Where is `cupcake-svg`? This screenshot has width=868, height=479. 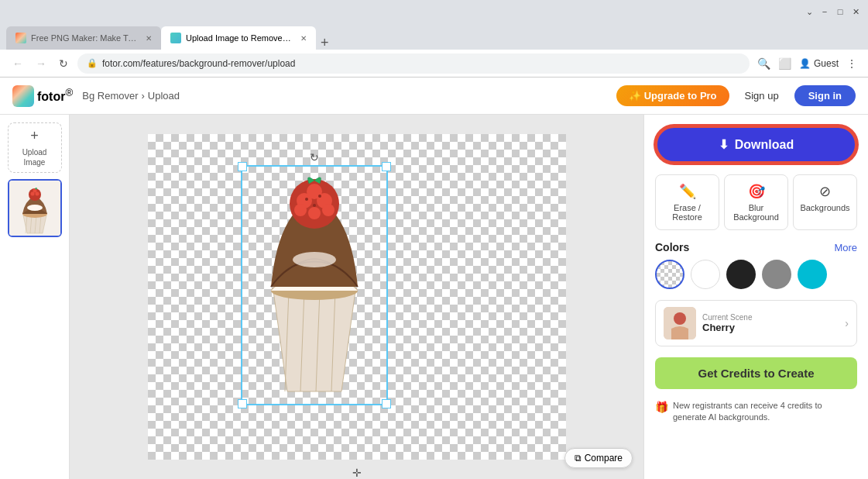 cupcake-svg is located at coordinates (314, 285).